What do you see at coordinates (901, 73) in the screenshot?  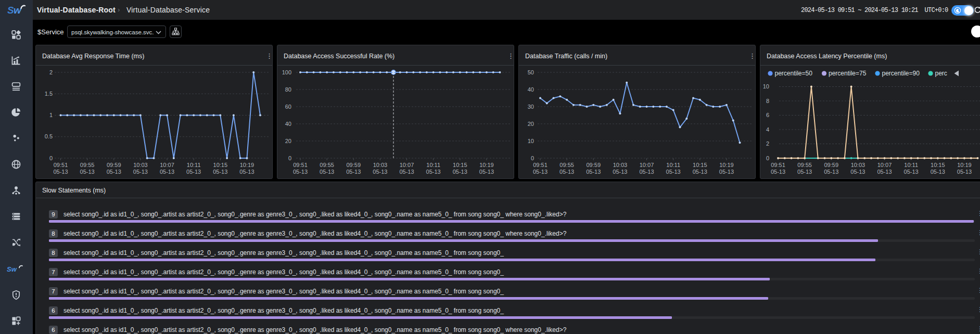 I see `svg-text: percentile=90` at bounding box center [901, 73].